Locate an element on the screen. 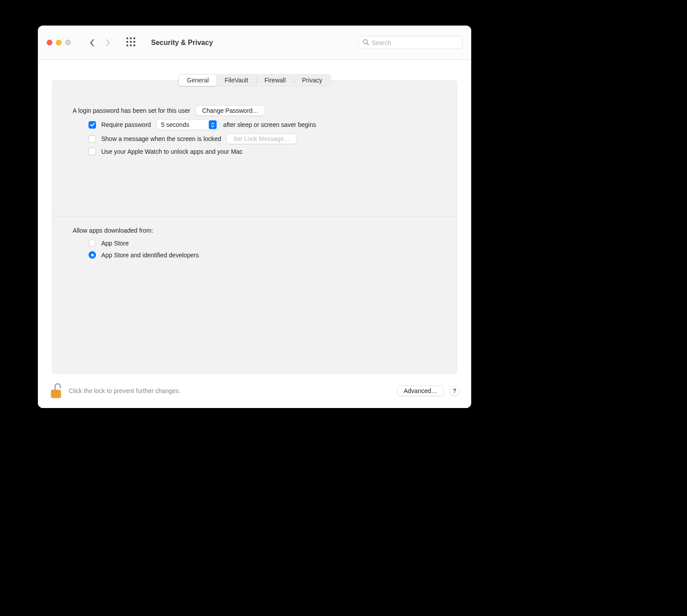  require-password-checkbox is located at coordinates (92, 125).